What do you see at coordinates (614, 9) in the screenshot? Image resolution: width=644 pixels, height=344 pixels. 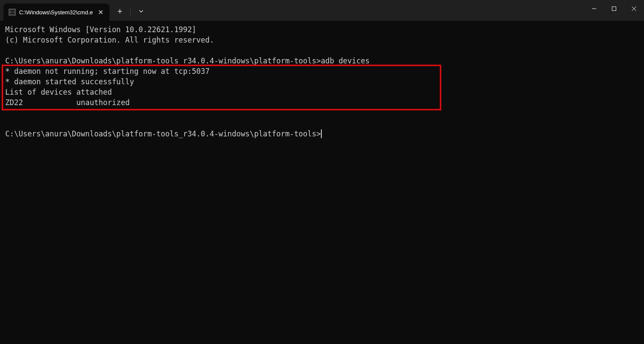 I see `maximize-button` at bounding box center [614, 9].